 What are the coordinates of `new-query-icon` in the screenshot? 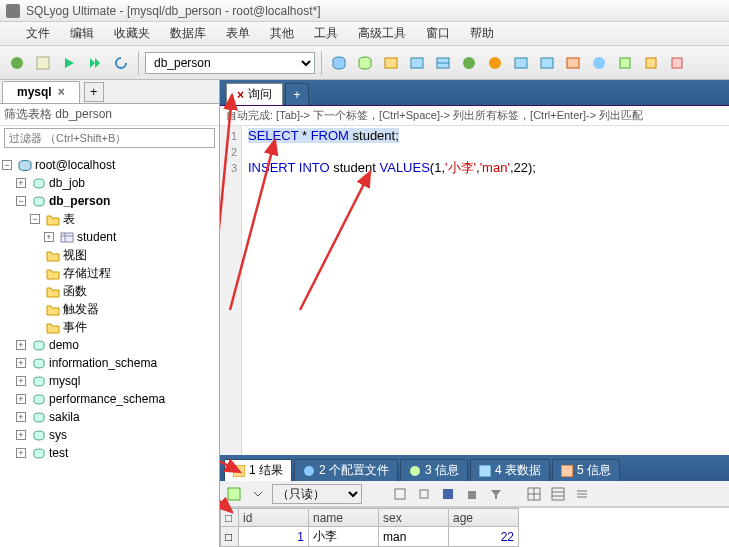 It's located at (43, 63).